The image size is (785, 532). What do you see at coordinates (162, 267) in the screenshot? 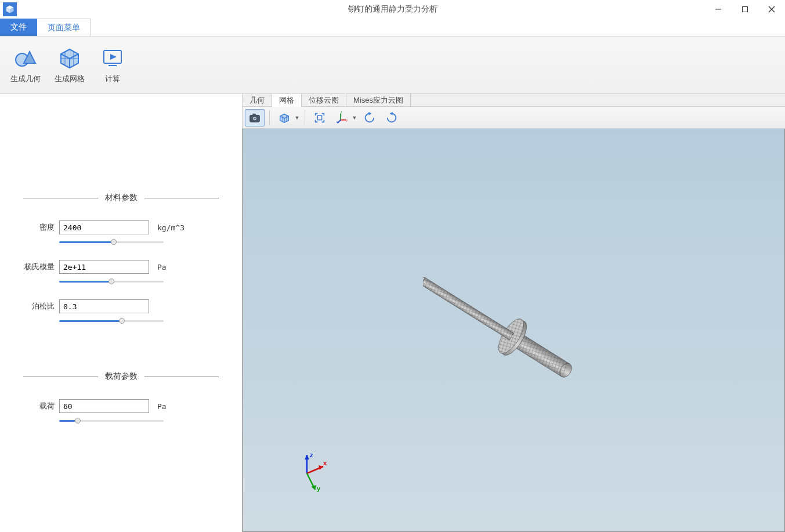
I see `youngs-unit: Pa` at bounding box center [162, 267].